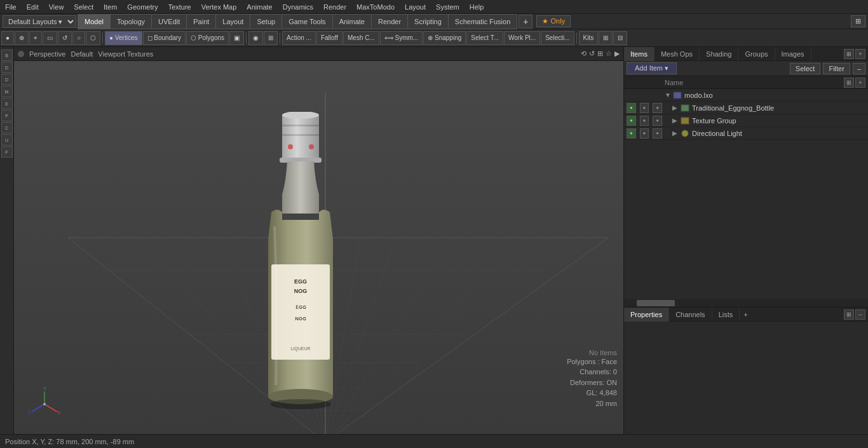  Describe the element at coordinates (756, 54) in the screenshot. I see `tab-groups: Groups` at that location.